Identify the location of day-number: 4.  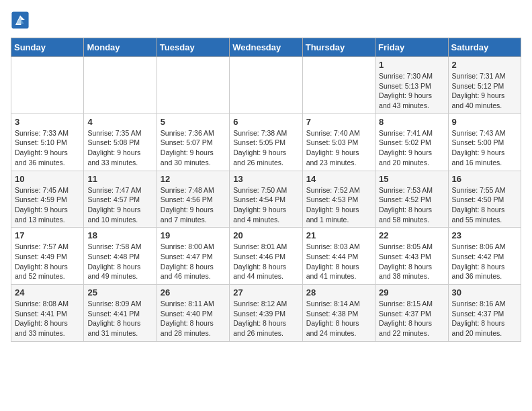
(120, 122).